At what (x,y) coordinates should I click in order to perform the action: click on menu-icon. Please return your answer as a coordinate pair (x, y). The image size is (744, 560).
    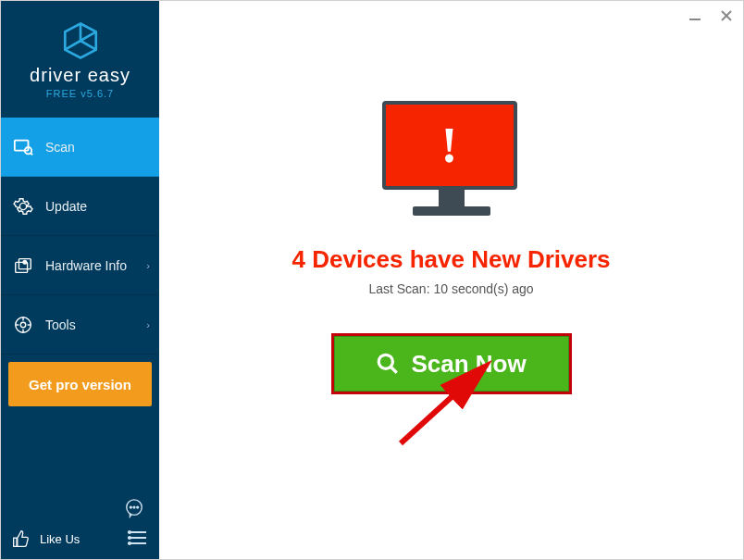
    Looking at the image, I should click on (137, 539).